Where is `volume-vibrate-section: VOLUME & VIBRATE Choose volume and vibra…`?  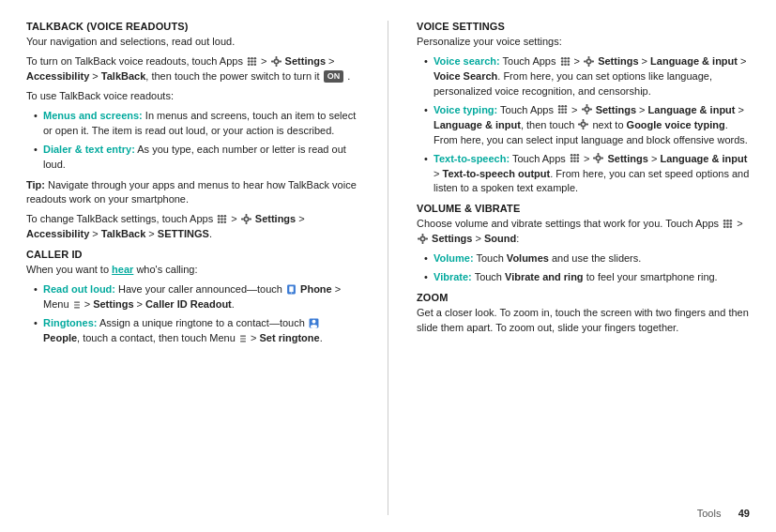
volume-vibrate-section: VOLUME & VIBRATE Choose volume and vibra… is located at coordinates (584, 244).